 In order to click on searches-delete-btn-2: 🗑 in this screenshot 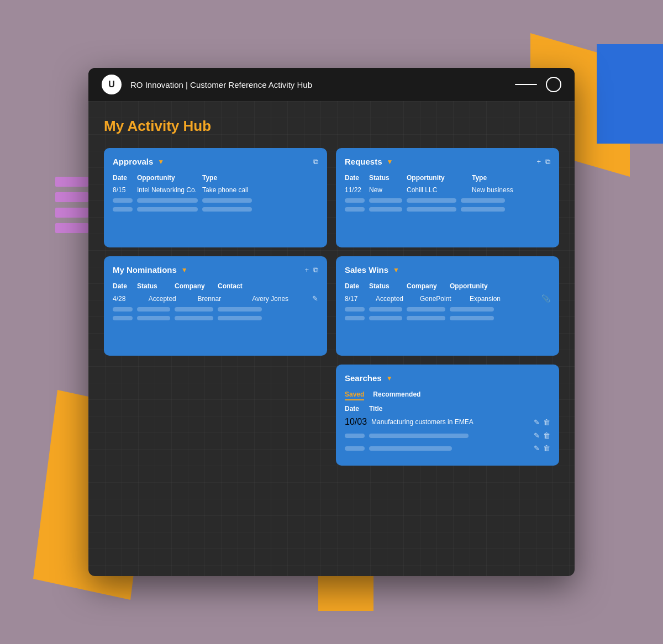, I will do `click(547, 448)`.